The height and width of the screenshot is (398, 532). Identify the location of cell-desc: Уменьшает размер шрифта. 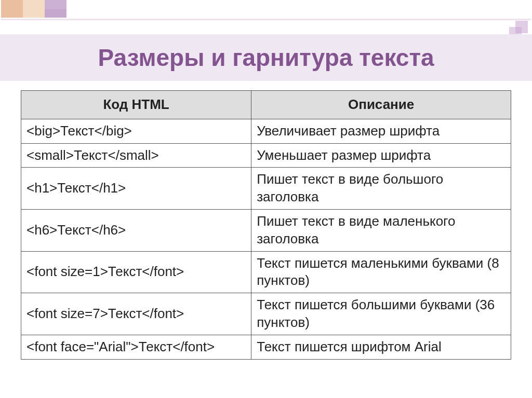
(381, 156).